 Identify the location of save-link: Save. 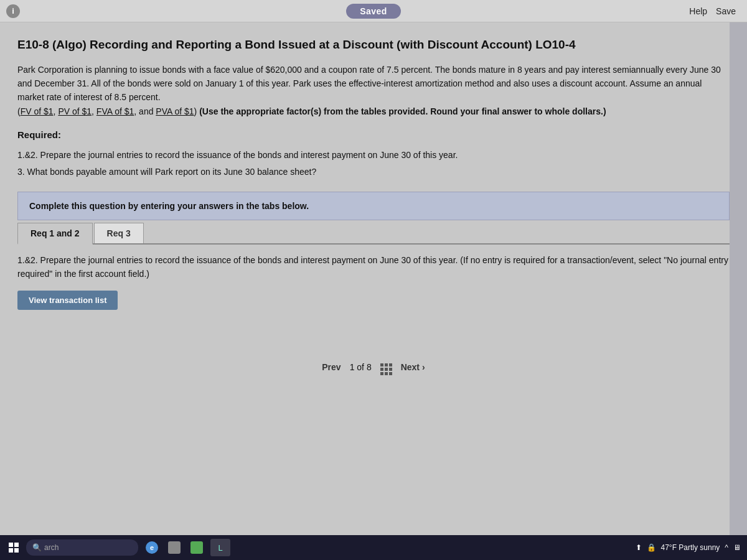
(726, 11).